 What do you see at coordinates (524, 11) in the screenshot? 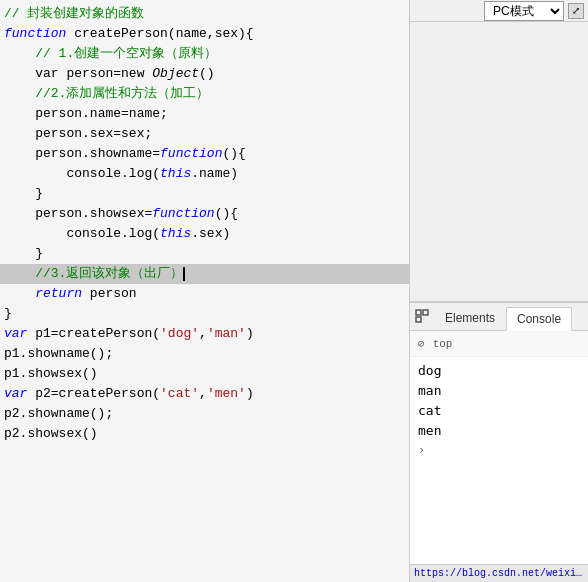
I see `mode-select: PC模式 手机模式` at bounding box center [524, 11].